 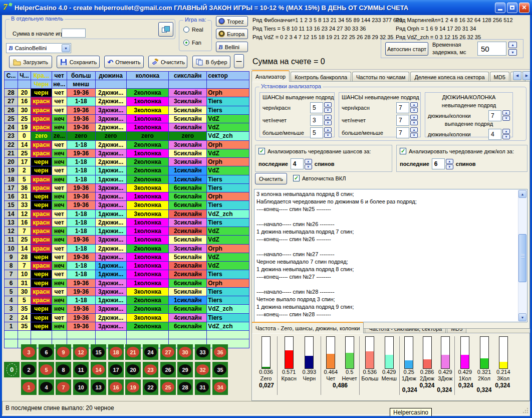 What do you see at coordinates (168, 370) in the screenshot?
I see `roulette-number-cell: 26` at bounding box center [168, 370].